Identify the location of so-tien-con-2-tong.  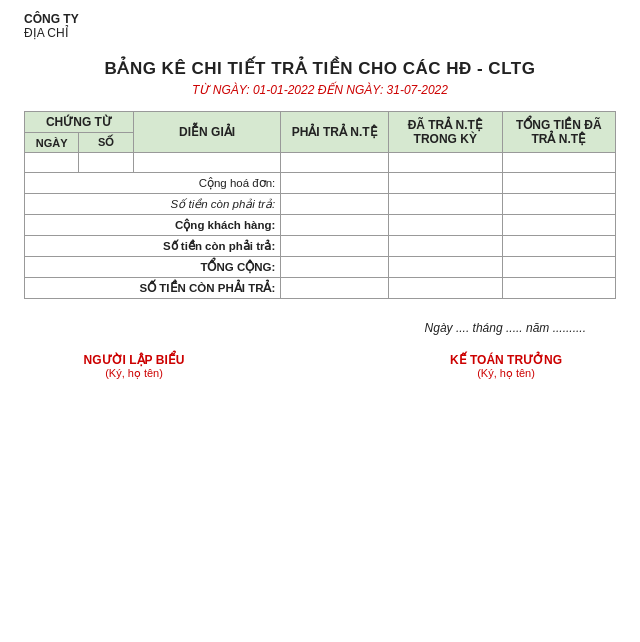
(559, 246).